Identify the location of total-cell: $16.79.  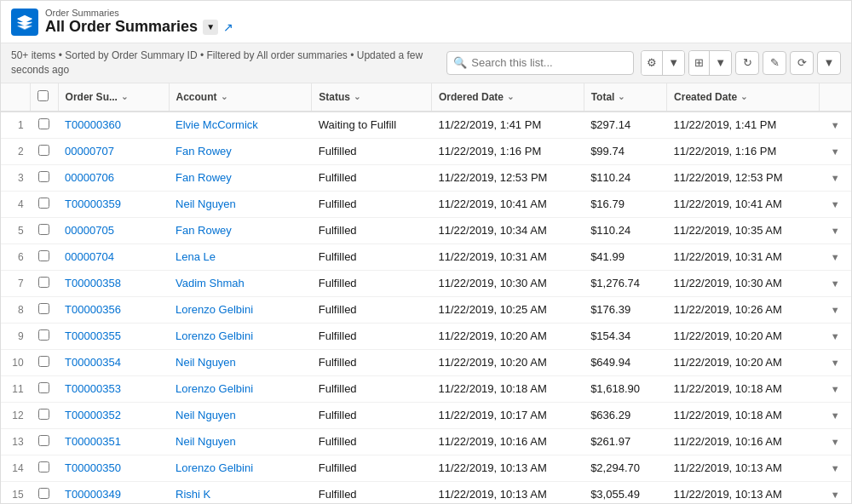
(625, 204).